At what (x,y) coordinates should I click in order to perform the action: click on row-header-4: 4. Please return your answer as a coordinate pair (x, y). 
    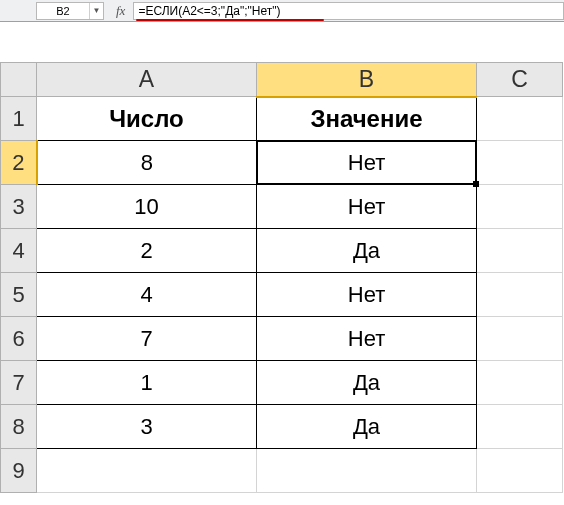
    Looking at the image, I should click on (19, 251).